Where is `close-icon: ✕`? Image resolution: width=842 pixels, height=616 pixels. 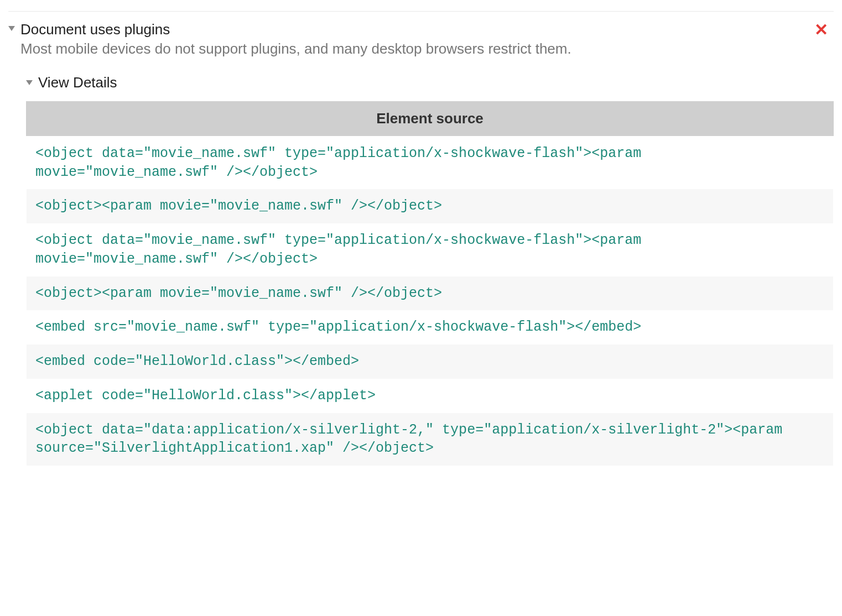 close-icon: ✕ is located at coordinates (821, 30).